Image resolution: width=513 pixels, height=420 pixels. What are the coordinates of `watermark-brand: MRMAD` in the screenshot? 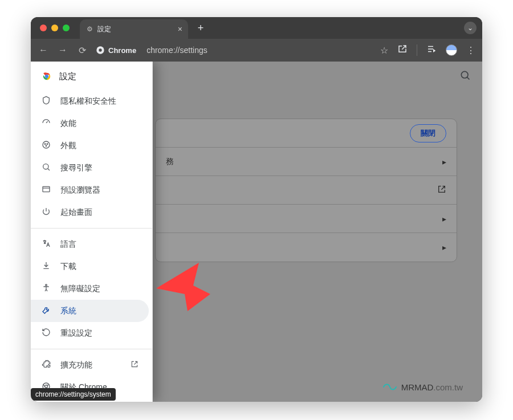 It's located at (417, 388).